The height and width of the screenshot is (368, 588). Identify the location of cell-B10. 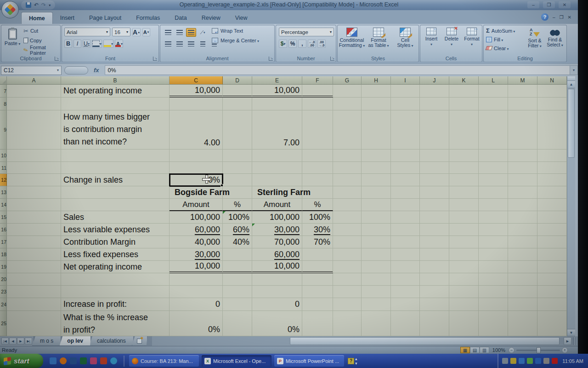
(115, 155).